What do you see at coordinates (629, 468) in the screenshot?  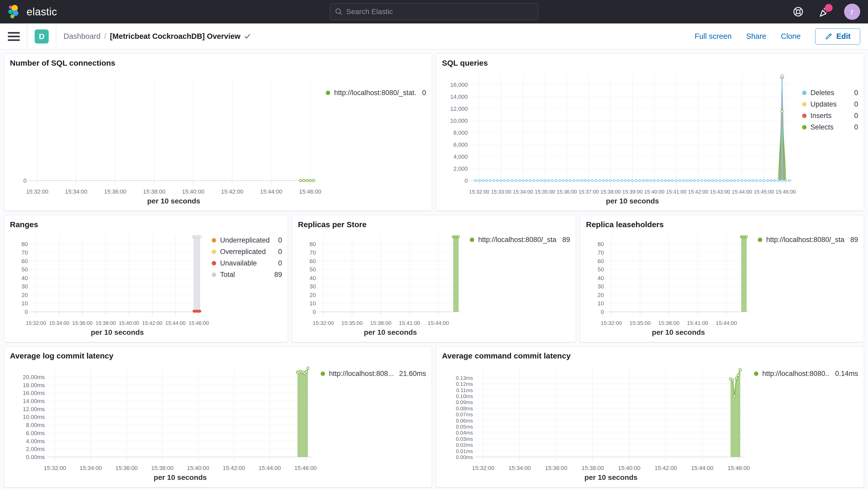 I see `svg-text: 15:40:00` at bounding box center [629, 468].